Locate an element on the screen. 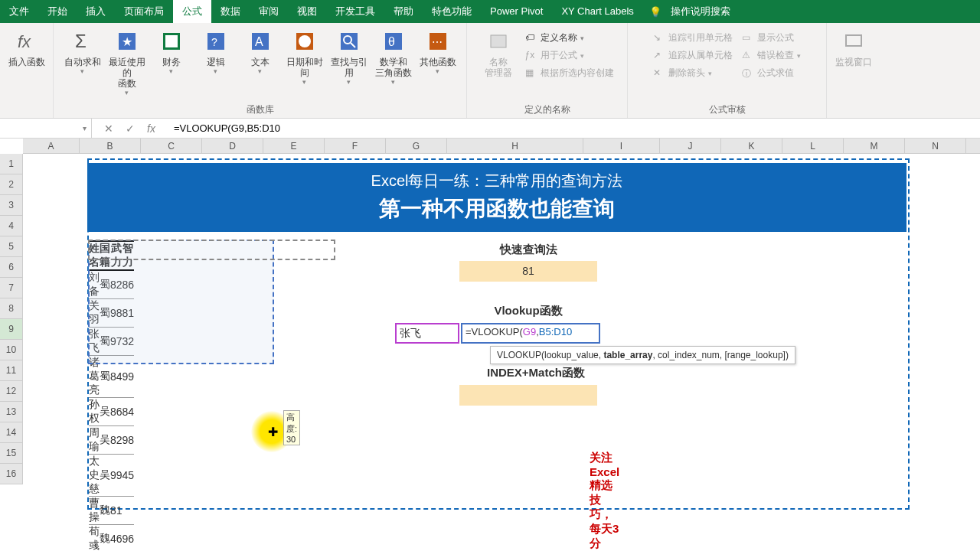 The image size is (980, 551). table-cell: 86 is located at coordinates (129, 285).